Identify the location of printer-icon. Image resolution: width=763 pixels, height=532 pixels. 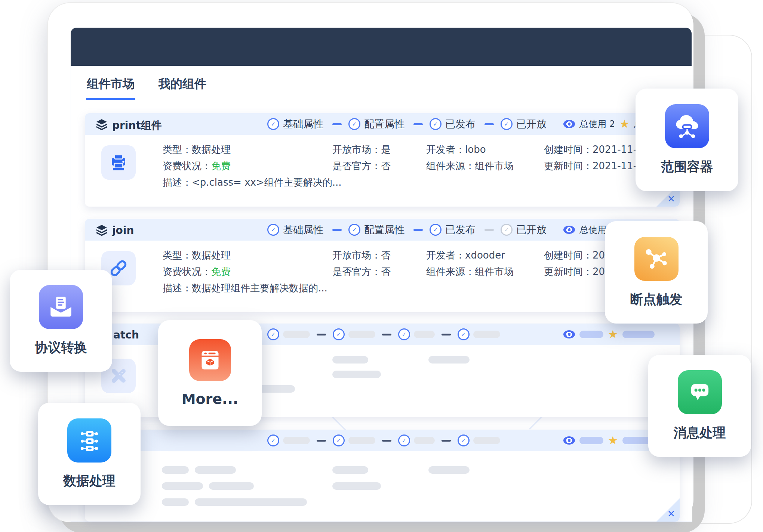
(119, 163).